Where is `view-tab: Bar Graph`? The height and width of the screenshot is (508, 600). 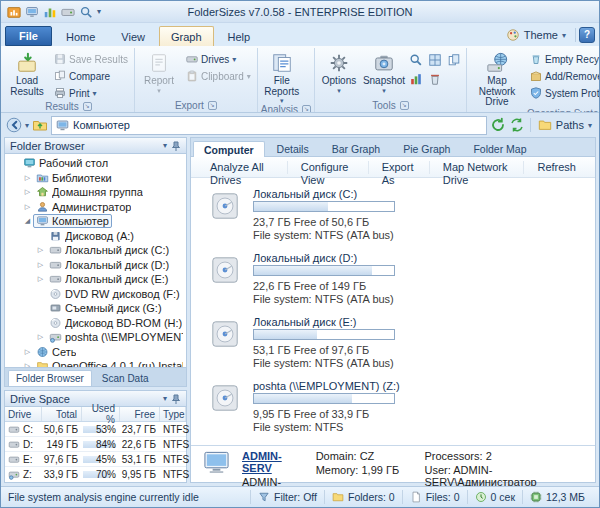
view-tab: Bar Graph is located at coordinates (356, 148).